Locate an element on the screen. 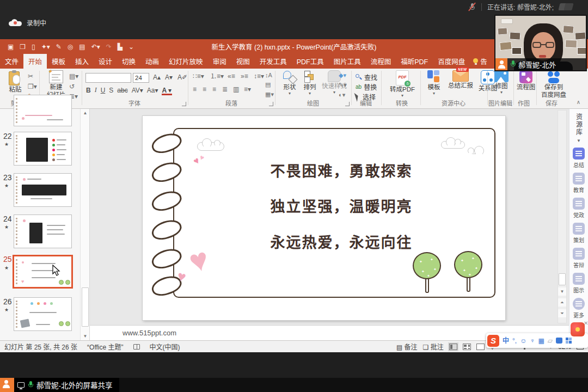  undo-icon: ↶▾ is located at coordinates (96, 47).